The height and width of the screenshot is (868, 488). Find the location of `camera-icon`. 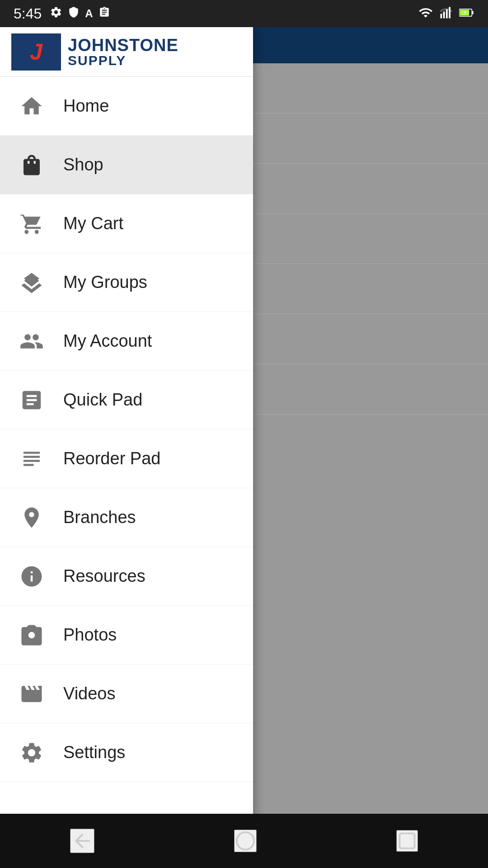

camera-icon is located at coordinates (32, 635).